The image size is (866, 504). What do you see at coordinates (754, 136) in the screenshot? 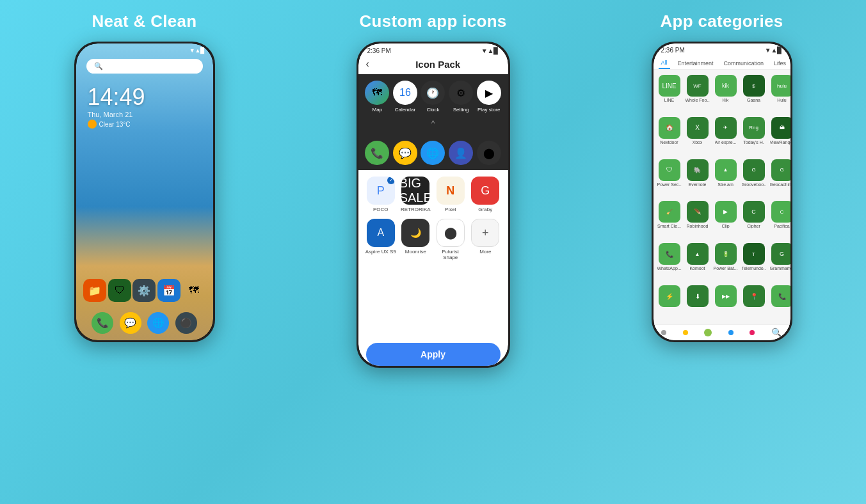
I see `app-todaysh: Rng Today's H.` at bounding box center [754, 136].